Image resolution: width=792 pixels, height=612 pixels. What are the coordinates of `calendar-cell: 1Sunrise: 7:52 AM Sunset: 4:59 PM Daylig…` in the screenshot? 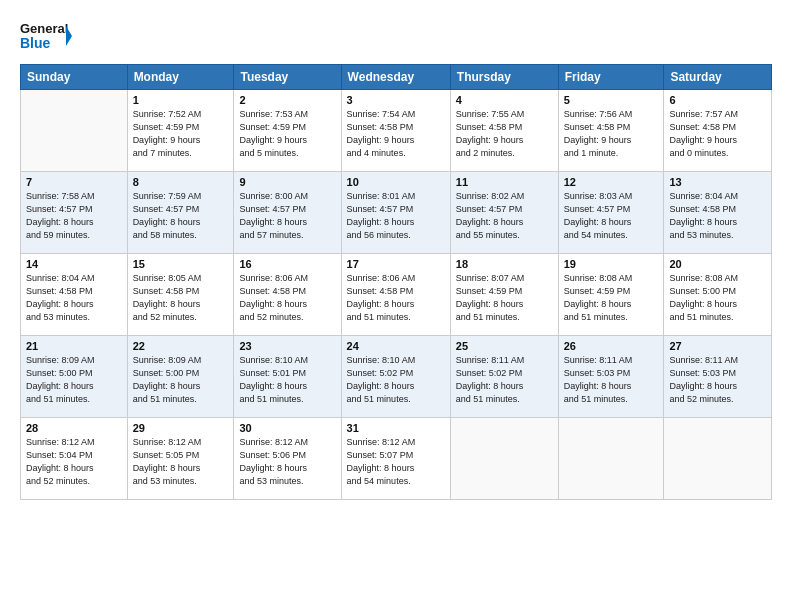 It's located at (180, 131).